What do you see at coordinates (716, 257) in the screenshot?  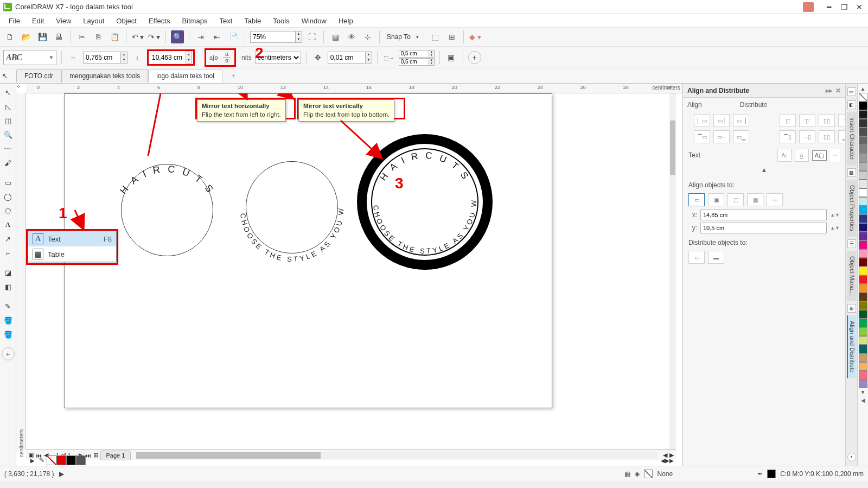 I see `distto-page-icon: ▬` at bounding box center [716, 257].